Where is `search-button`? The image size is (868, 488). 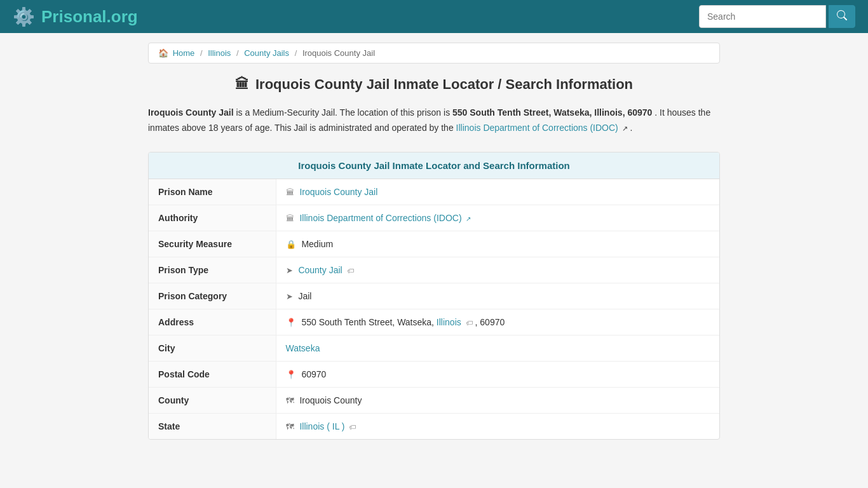
search-button is located at coordinates (842, 17).